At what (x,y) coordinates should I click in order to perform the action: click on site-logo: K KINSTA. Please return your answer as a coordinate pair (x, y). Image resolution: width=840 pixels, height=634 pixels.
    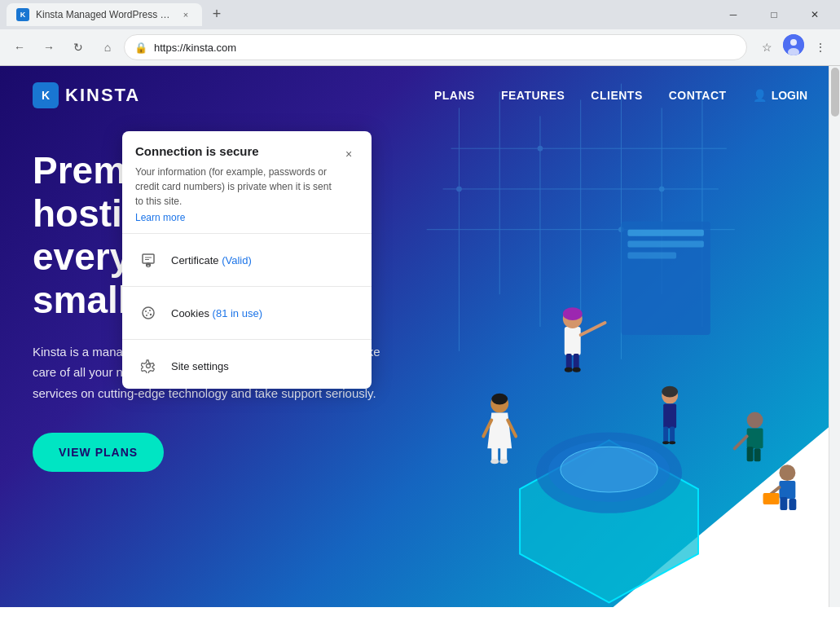
    Looking at the image, I should click on (86, 95).